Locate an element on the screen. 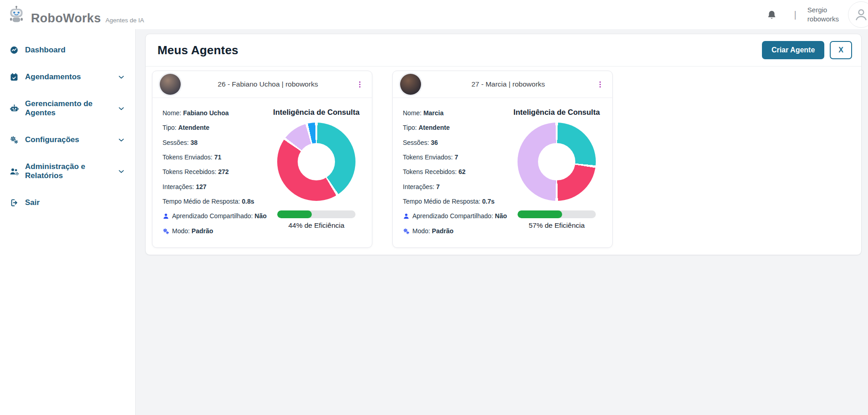 The width and height of the screenshot is (868, 415). robot-icon is located at coordinates (14, 108).